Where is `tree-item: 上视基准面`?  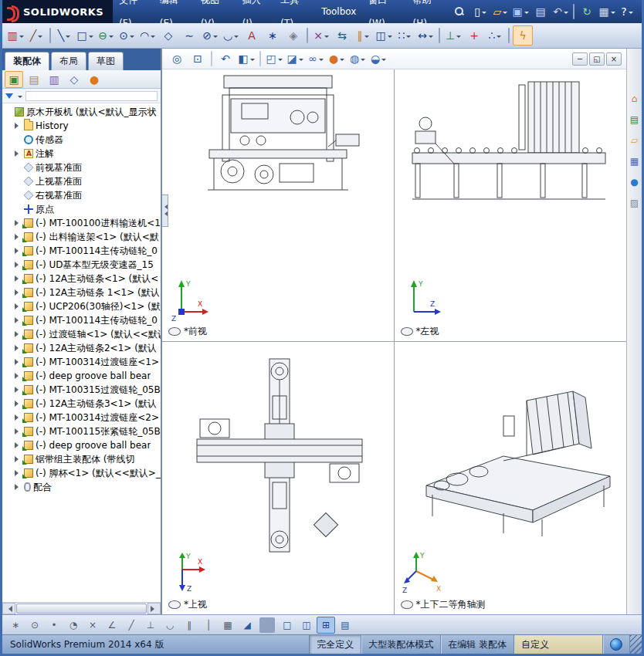
tree-item: 上视基准面 is located at coordinates (82, 181).